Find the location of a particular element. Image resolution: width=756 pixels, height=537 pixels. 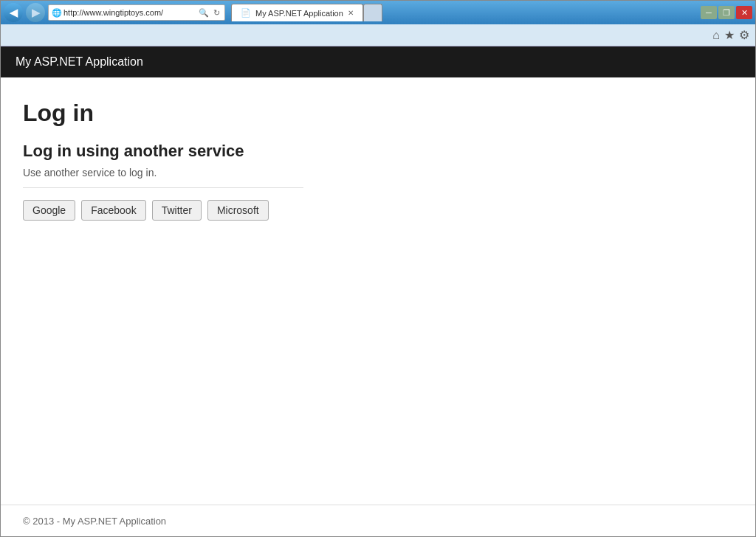

settings-toolbar-button: ⚙ is located at coordinates (744, 35).